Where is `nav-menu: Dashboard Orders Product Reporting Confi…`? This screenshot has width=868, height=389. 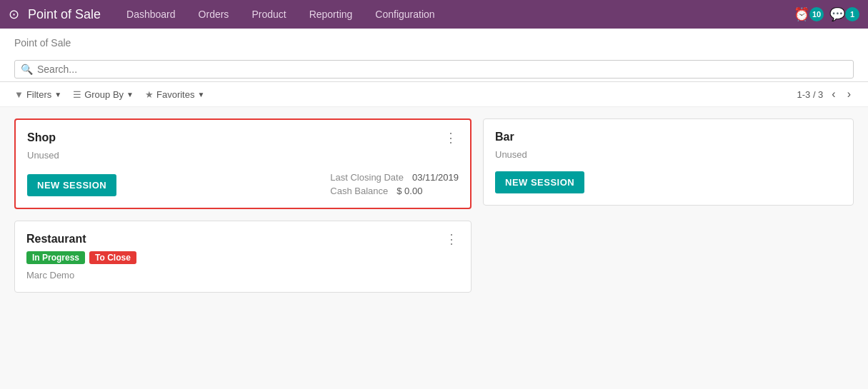 nav-menu: Dashboard Orders Product Reporting Confi… is located at coordinates (458, 14).